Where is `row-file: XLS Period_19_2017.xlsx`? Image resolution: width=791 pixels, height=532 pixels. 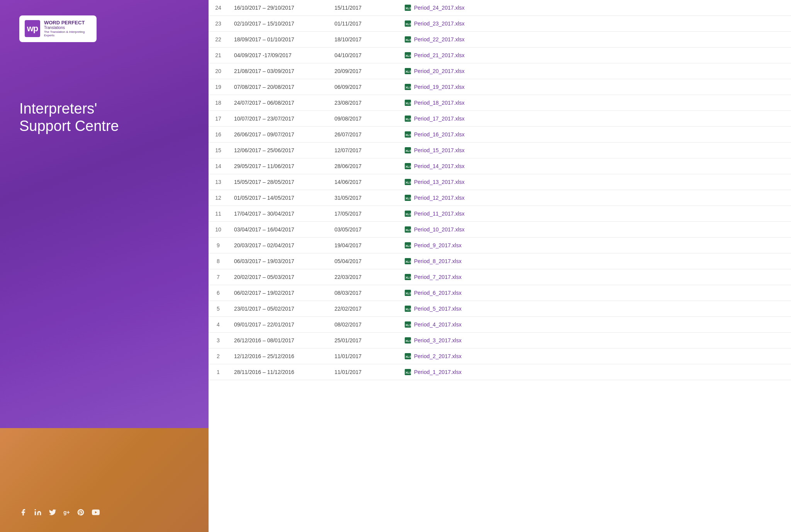 row-file: XLS Period_19_2017.xlsx is located at coordinates (594, 87).